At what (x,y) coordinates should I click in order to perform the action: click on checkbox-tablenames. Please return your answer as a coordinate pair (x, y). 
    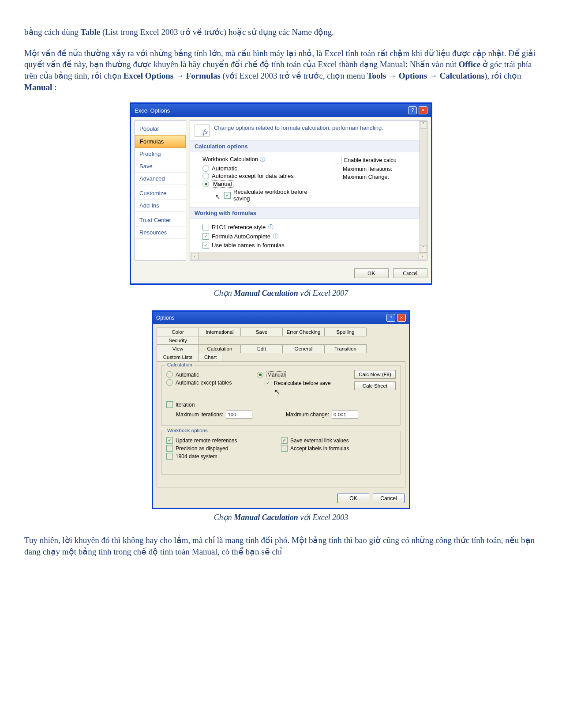
    Looking at the image, I should click on (206, 245).